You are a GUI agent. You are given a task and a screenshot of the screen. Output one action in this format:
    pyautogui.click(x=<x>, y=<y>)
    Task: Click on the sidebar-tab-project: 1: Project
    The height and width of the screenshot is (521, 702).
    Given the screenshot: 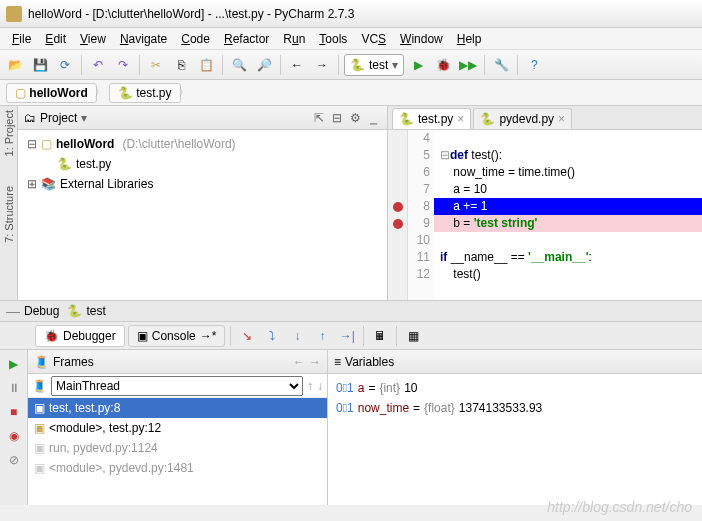 What is the action you would take?
    pyautogui.click(x=9, y=133)
    